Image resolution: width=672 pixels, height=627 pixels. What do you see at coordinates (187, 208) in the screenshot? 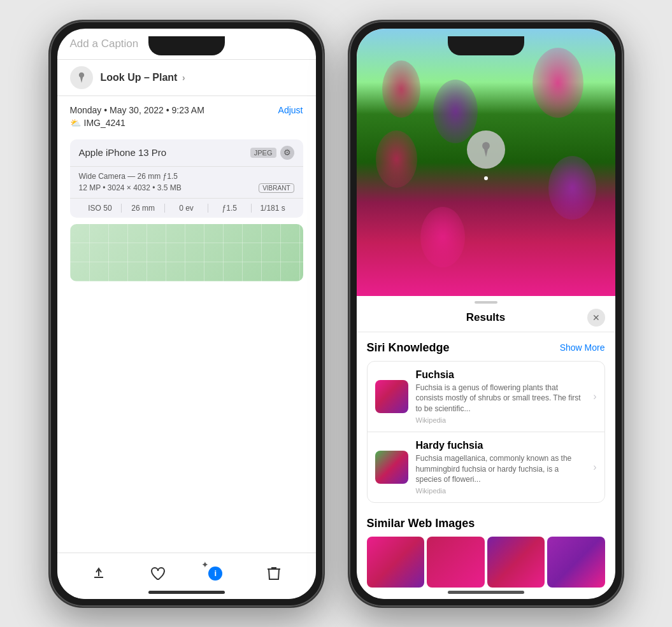
I see `exif-row: ISO 50 26 mm 0 ev ƒ1.5 1/181 s` at bounding box center [187, 208].